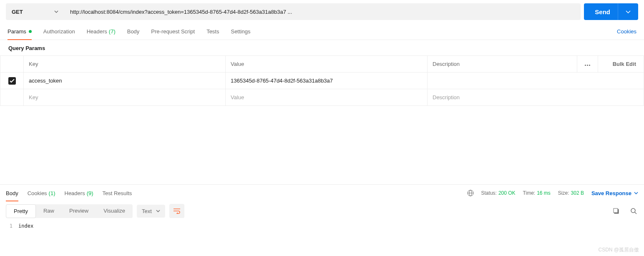  What do you see at coordinates (49, 211) in the screenshot?
I see `view-raw-button: Raw` at bounding box center [49, 211].